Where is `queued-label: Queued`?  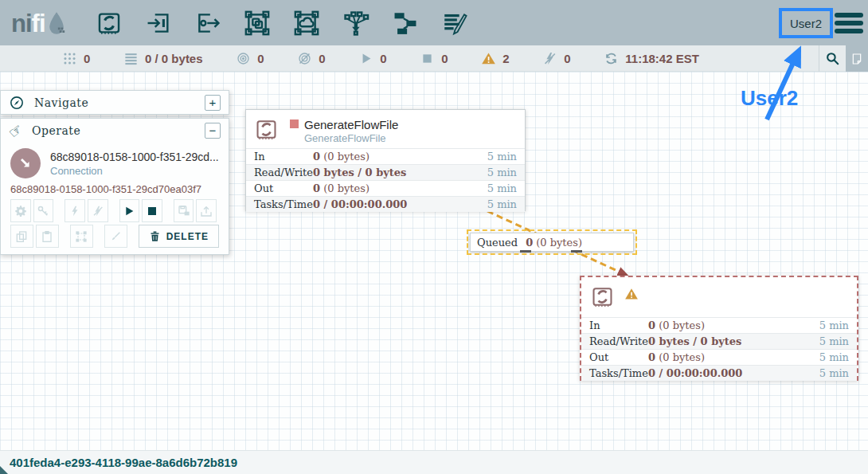
queued-label: Queued is located at coordinates (497, 242).